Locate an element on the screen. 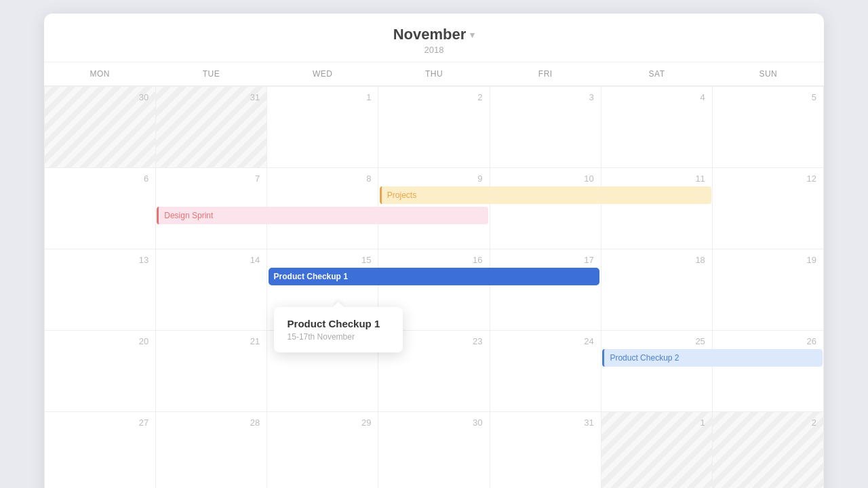  cell-nov-1: 1 is located at coordinates (323, 127).